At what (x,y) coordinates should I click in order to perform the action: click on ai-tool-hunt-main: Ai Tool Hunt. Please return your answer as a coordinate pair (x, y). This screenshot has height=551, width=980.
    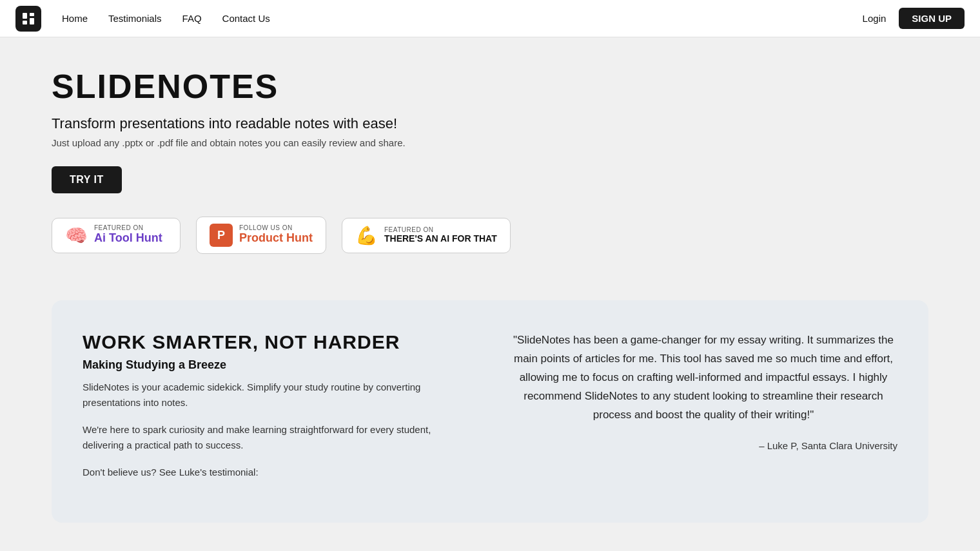
    Looking at the image, I should click on (128, 238).